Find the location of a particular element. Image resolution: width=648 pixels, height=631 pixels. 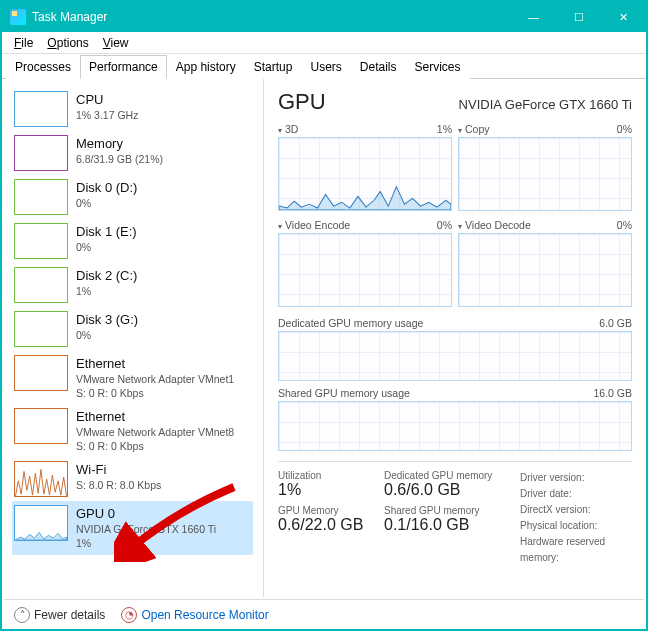

chart-label: ▾Copy is located at coordinates (474, 129).